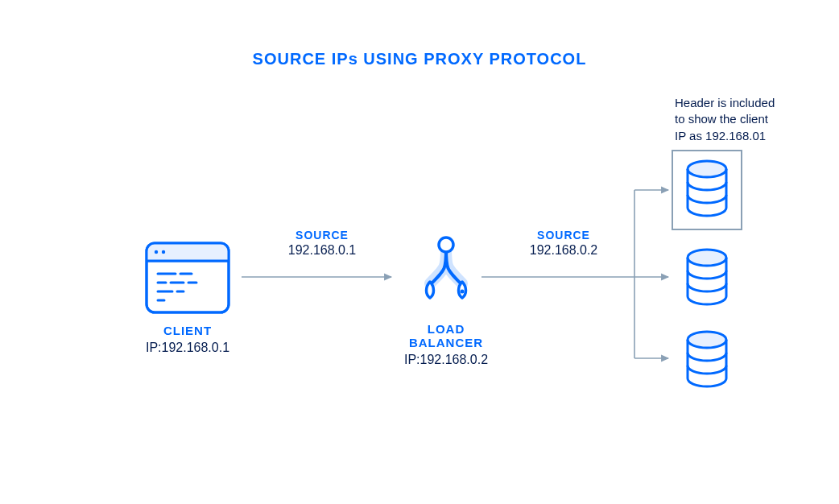 This screenshot has height=504, width=839. What do you see at coordinates (446, 274) in the screenshot?
I see `load-balancer-icon` at bounding box center [446, 274].